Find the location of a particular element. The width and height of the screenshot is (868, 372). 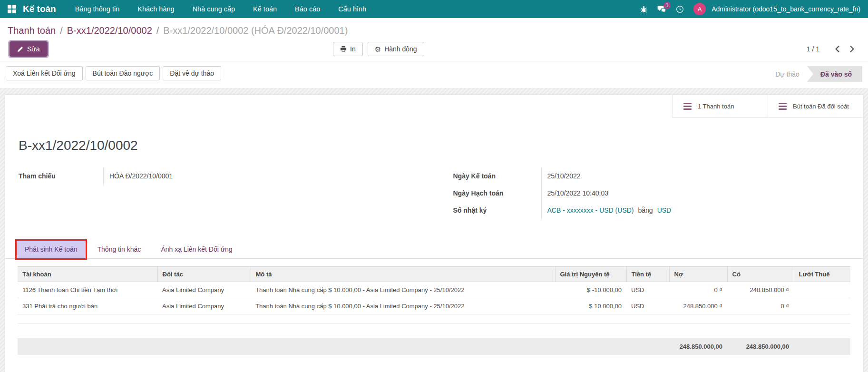

tab-reconcile-mapping: Ánh xạ Liên kết Đối ứng is located at coordinates (196, 249).